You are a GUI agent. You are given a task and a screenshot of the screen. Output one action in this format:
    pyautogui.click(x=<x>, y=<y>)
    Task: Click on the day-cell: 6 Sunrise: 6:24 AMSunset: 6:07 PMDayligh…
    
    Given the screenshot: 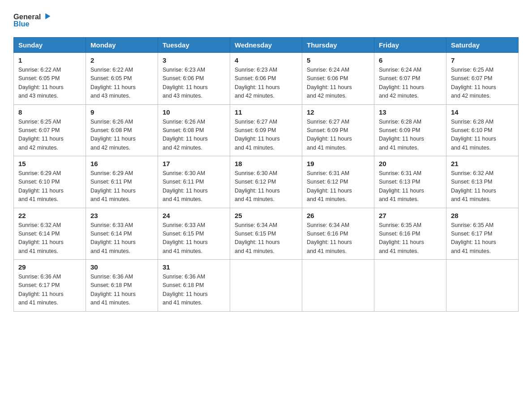 What is the action you would take?
    pyautogui.click(x=410, y=79)
    